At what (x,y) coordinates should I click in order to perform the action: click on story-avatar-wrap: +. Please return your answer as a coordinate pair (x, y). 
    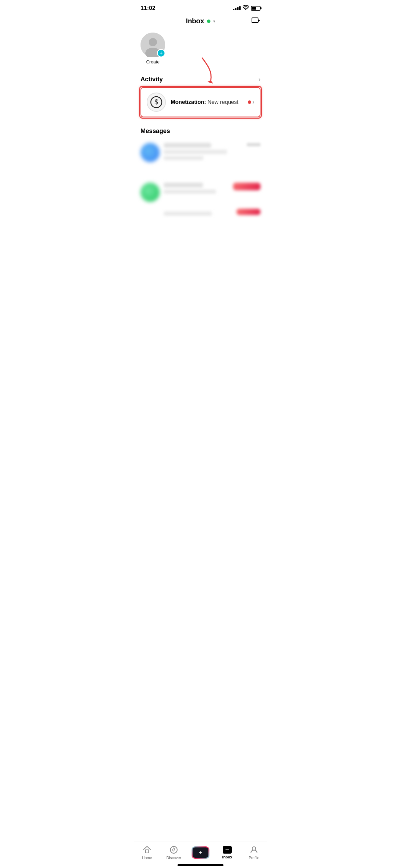
    Looking at the image, I should click on (153, 45).